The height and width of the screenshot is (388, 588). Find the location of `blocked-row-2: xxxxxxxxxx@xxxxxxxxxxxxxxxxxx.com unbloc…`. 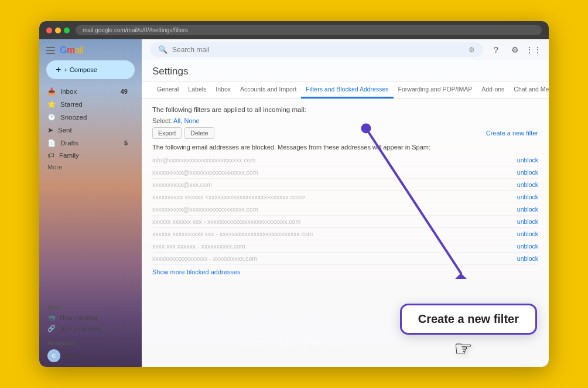

blocked-row-2: xxxxxxxxxx@xxxxxxxxxxxxxxxxxx.com unbloc… is located at coordinates (346, 172).